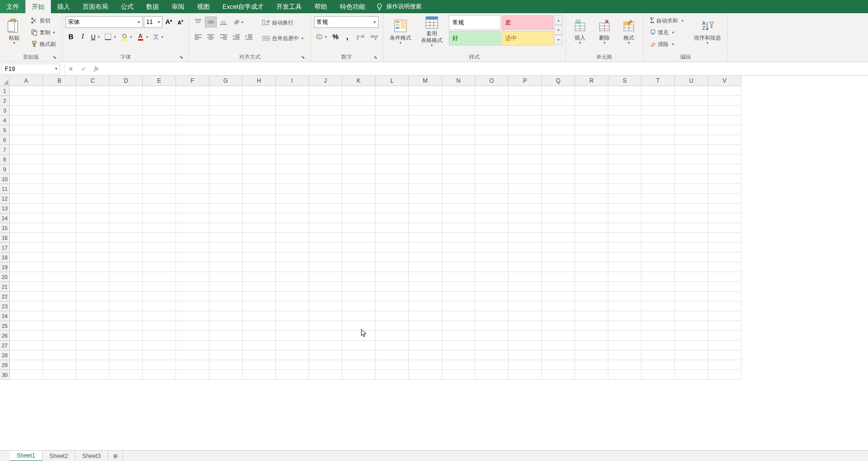  Describe the element at coordinates (226, 346) in the screenshot. I see `cell-G27` at that location.